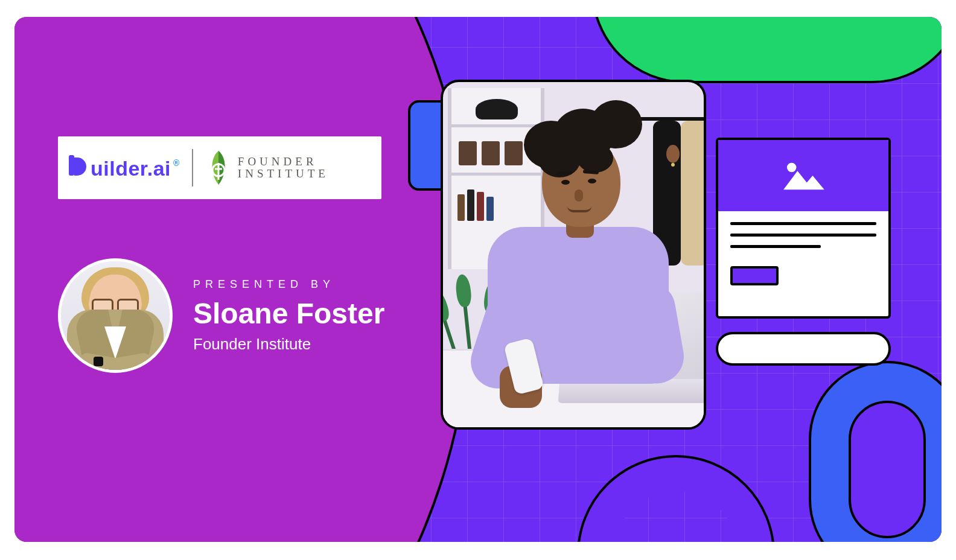 The image size is (956, 560). I want to click on builder-ai-text: uilder.ai, so click(130, 169).